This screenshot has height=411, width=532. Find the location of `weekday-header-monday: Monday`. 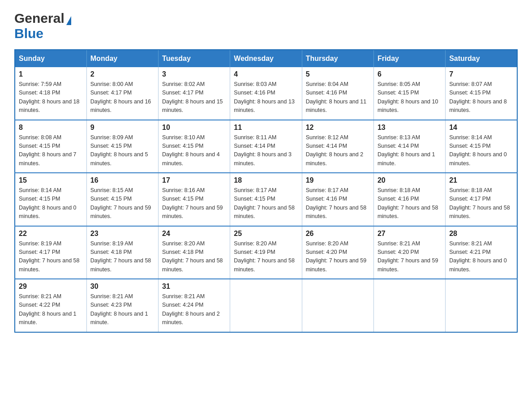

weekday-header-monday: Monday is located at coordinates (122, 58).